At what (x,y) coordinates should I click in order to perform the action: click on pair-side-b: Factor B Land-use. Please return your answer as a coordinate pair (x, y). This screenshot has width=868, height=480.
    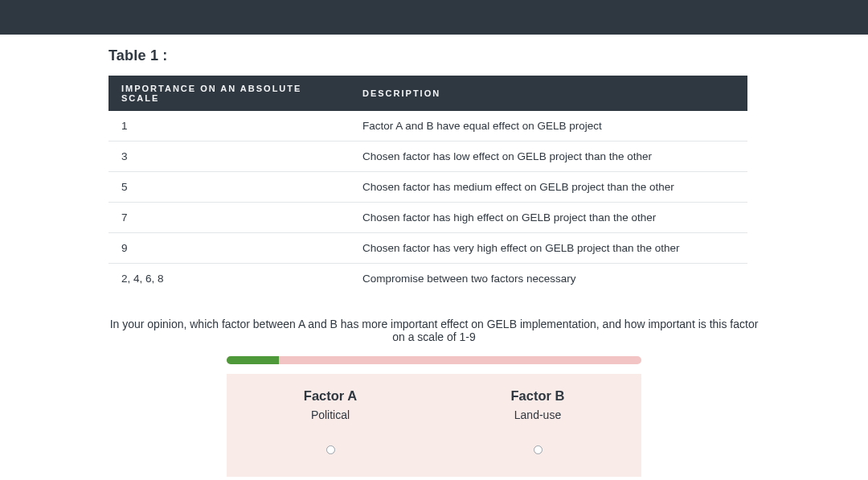
    Looking at the image, I should click on (538, 425).